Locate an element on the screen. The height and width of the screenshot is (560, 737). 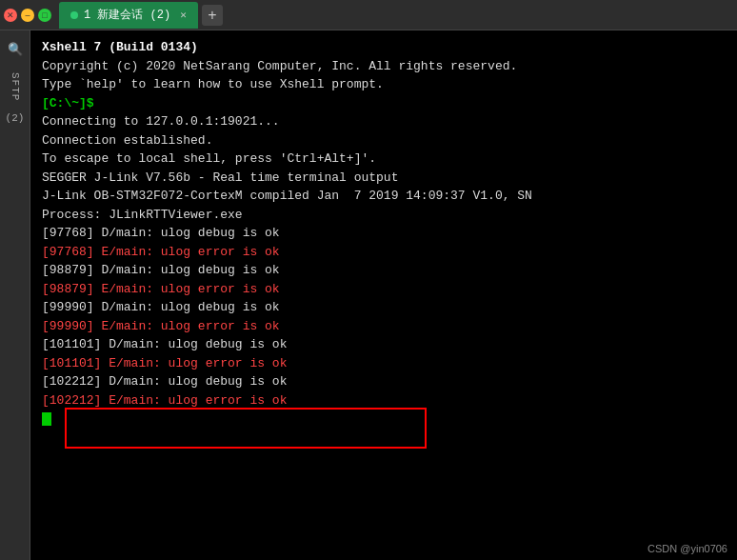
terminal-line: To escape to local shell, press 'Ctrl+Al… is located at coordinates (384, 159).